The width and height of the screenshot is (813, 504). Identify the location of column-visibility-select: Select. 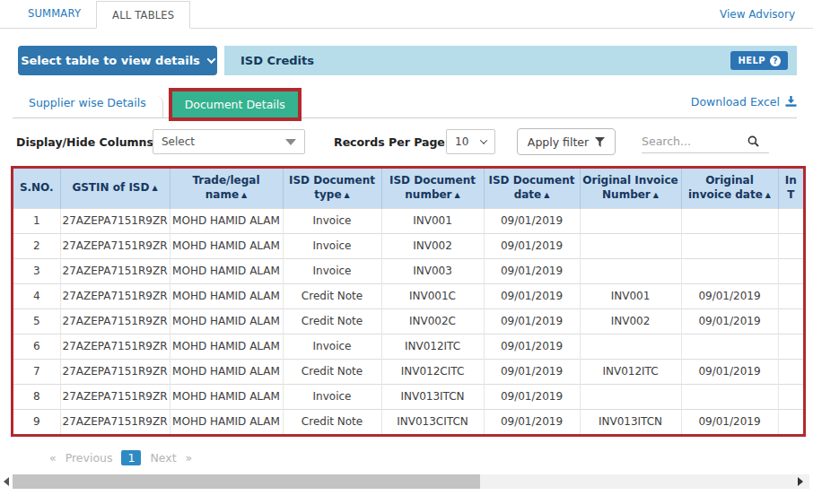
(229, 142).